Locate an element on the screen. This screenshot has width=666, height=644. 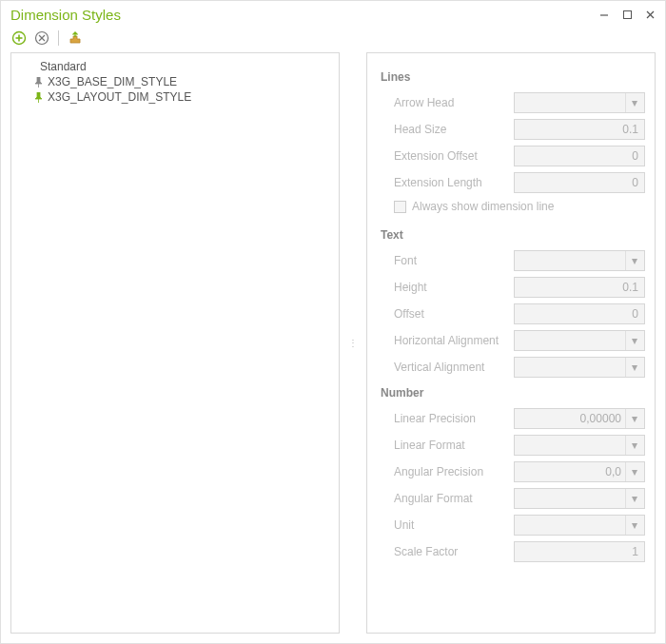
prop-label: Extension Length is located at coordinates (450, 183).